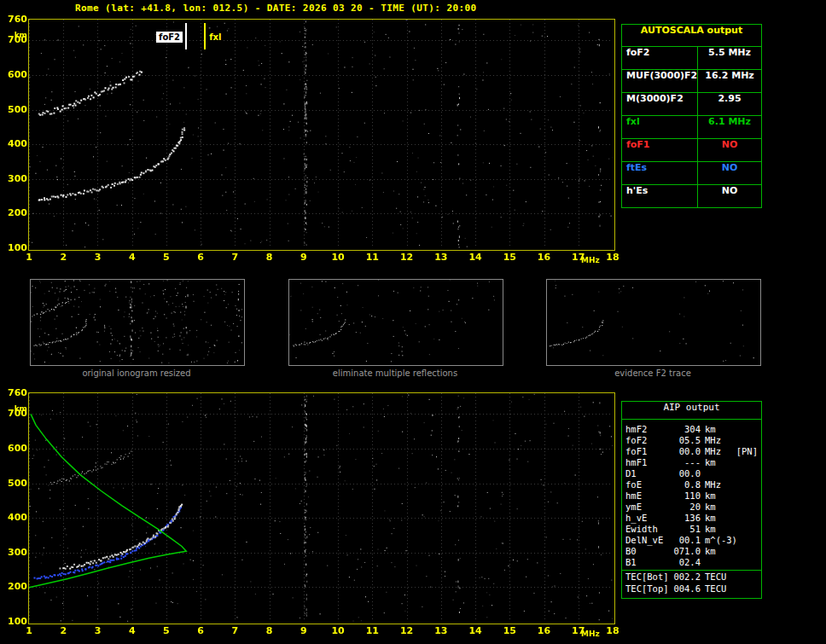  Describe the element at coordinates (691, 174) in the screenshot. I see `autoscala-row: ftEsNO` at that location.